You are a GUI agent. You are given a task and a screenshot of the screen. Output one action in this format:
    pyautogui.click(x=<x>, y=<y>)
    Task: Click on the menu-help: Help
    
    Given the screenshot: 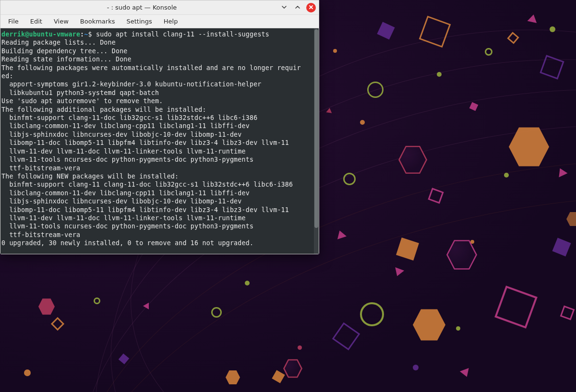 What is the action you would take?
    pyautogui.click(x=171, y=21)
    